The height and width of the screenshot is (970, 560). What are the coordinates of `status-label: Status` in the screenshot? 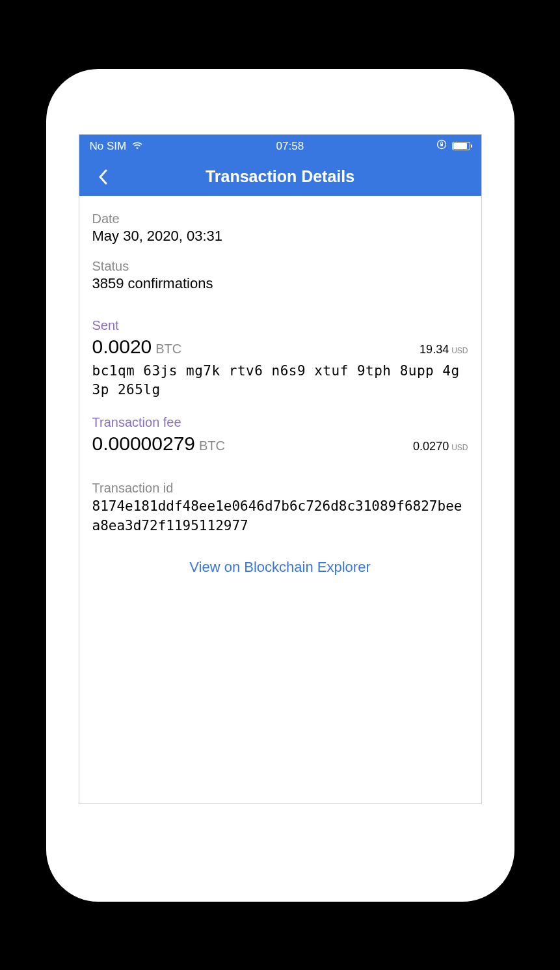 It's located at (280, 267).